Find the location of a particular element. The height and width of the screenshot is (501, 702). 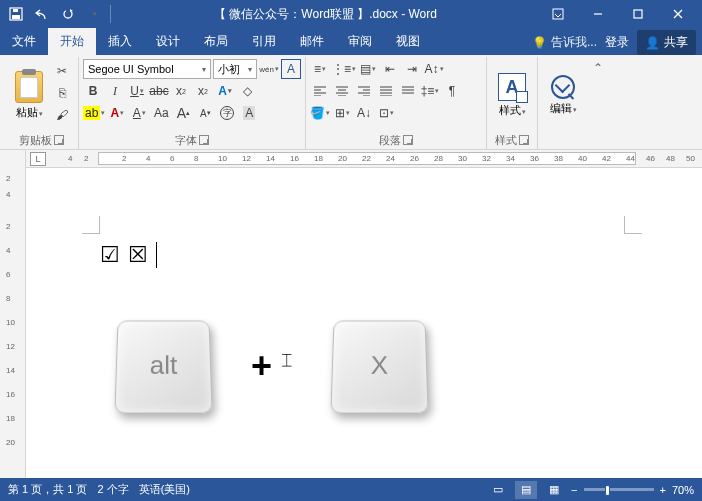

tab-mail: 邮件 is located at coordinates (312, 42).